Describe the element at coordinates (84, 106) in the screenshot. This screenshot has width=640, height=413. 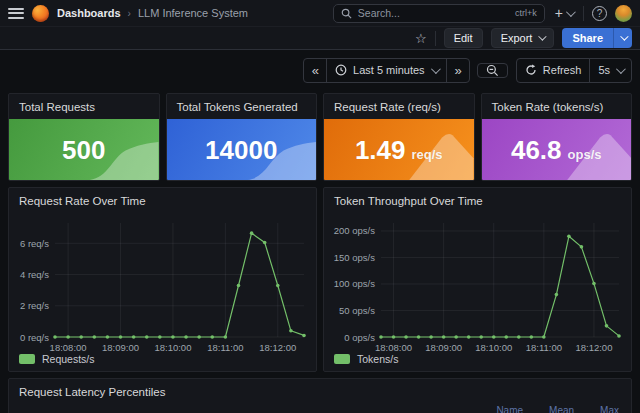
I see `panel-title: Total Requests` at that location.